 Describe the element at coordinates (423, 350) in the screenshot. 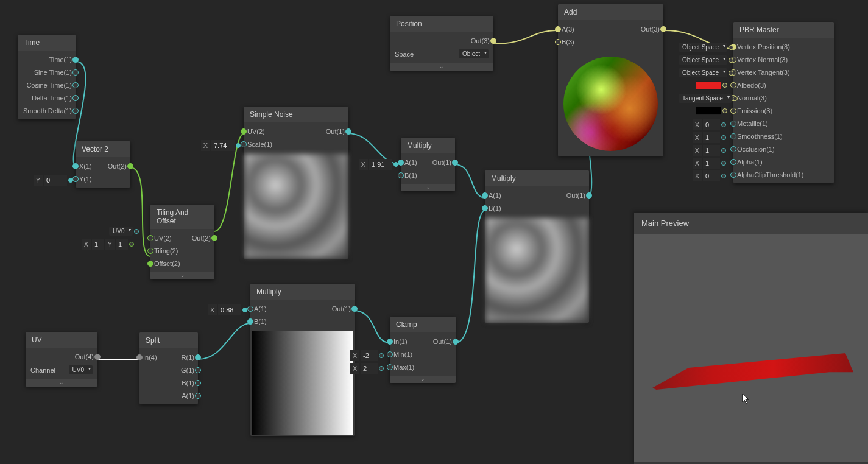

I see `node-clamp: Clamp In(1)Out(1) Min(1) Max(1) ⌄` at that location.